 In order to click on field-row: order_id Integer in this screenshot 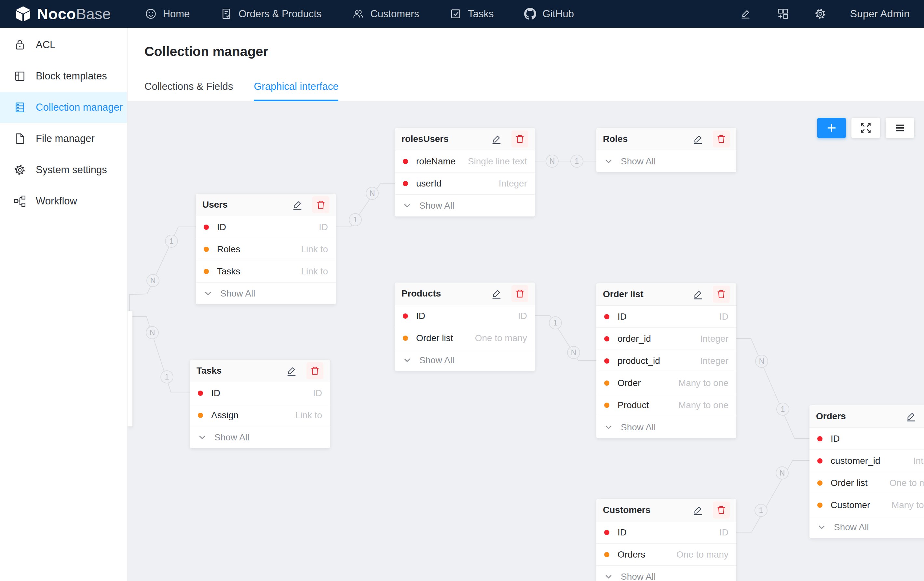, I will do `click(666, 339)`.